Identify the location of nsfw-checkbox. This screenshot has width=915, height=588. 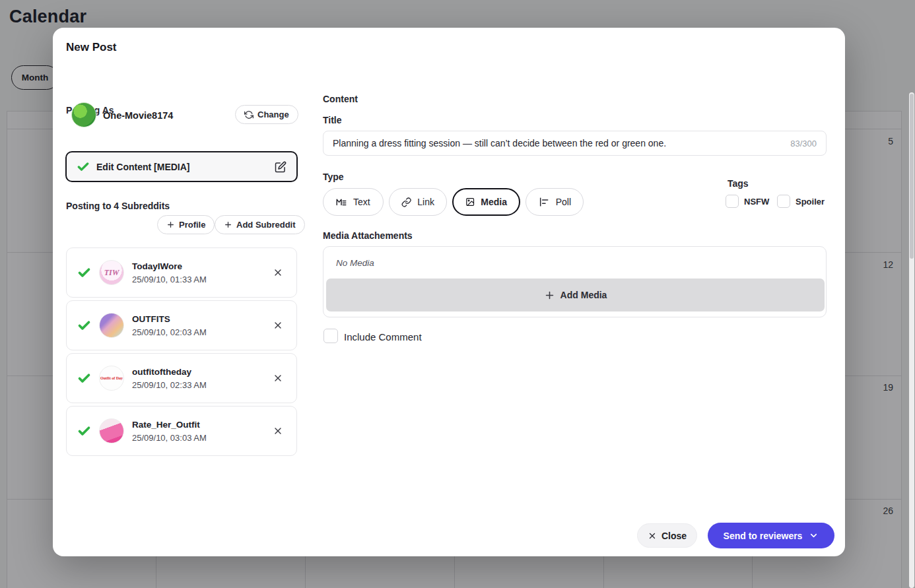
(732, 201).